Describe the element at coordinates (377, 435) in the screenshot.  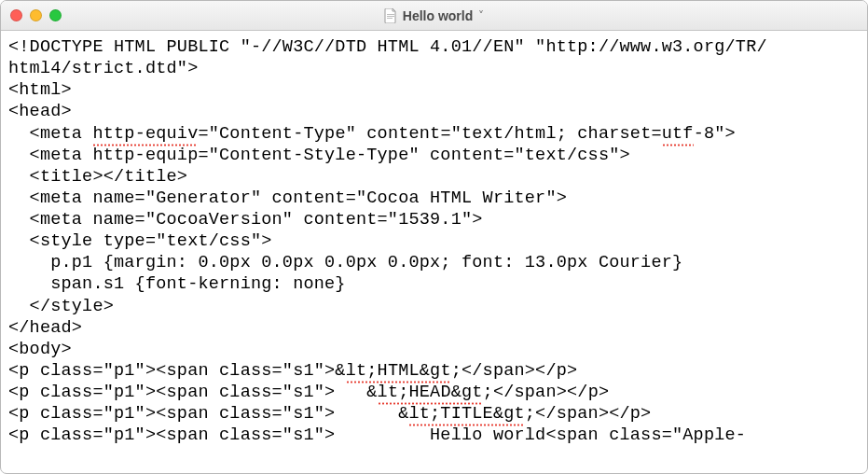
I see `code-line: <p class="p1"><span class="s1"> Hello wo…` at that location.